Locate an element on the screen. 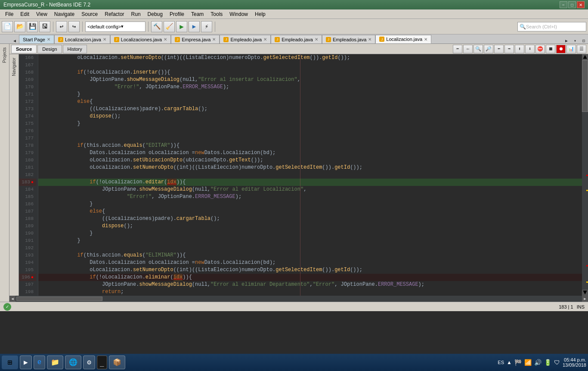 This screenshot has width=588, height=371. menu-edit: Edit is located at coordinates (25, 14).